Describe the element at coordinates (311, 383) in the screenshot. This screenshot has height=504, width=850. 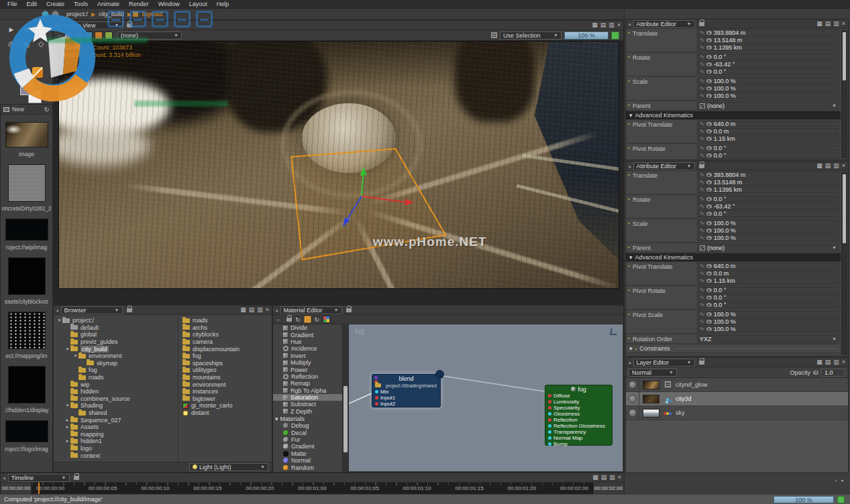
I see `node-type-remap: Remap` at that location.